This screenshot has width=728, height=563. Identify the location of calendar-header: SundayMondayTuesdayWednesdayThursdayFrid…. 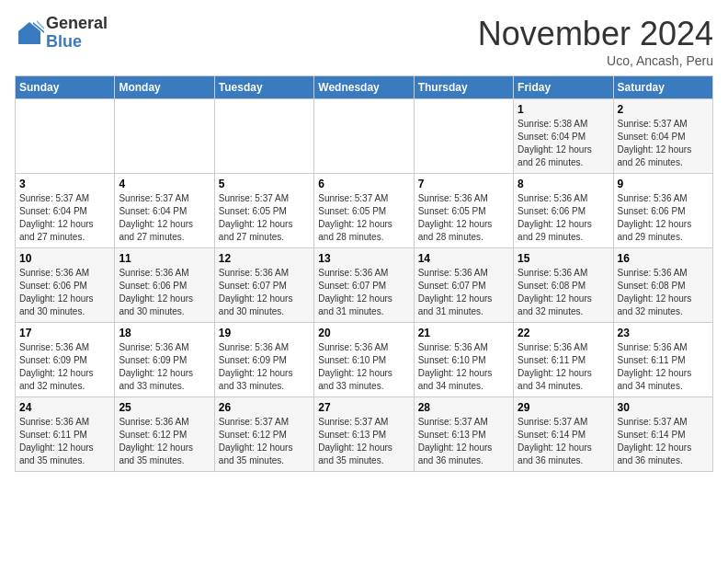
(364, 88).